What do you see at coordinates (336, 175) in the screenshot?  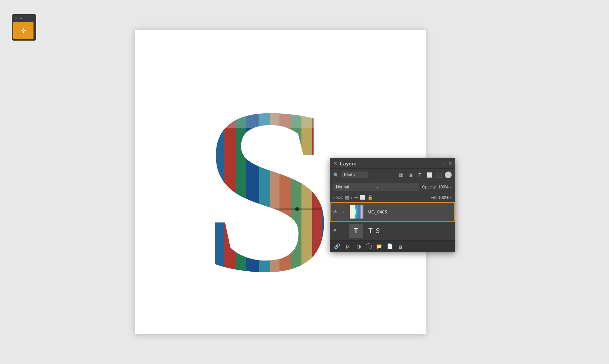 I see `filter-search-icon: 🔍` at bounding box center [336, 175].